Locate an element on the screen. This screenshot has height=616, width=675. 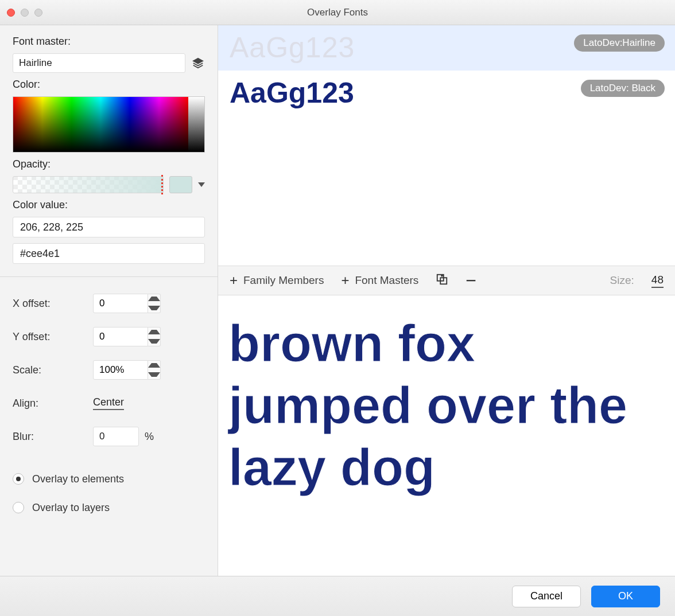
y-offset-up is located at coordinates (154, 332).